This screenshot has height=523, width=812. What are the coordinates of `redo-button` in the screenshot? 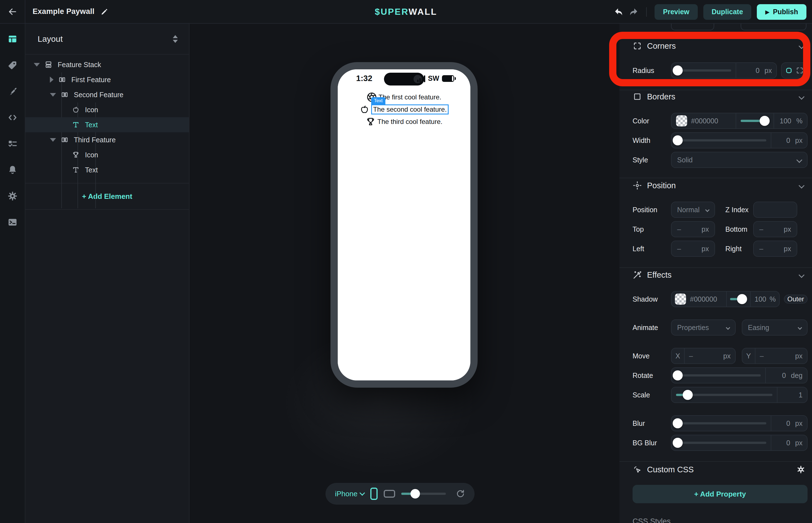 It's located at (634, 12).